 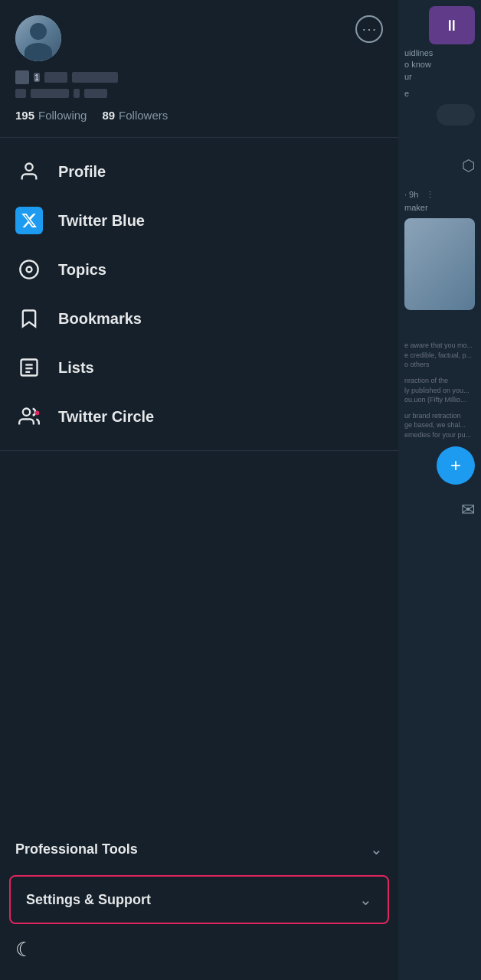 What do you see at coordinates (440, 65) in the screenshot?
I see `rp-text-1: uidlineso knowur` at bounding box center [440, 65].